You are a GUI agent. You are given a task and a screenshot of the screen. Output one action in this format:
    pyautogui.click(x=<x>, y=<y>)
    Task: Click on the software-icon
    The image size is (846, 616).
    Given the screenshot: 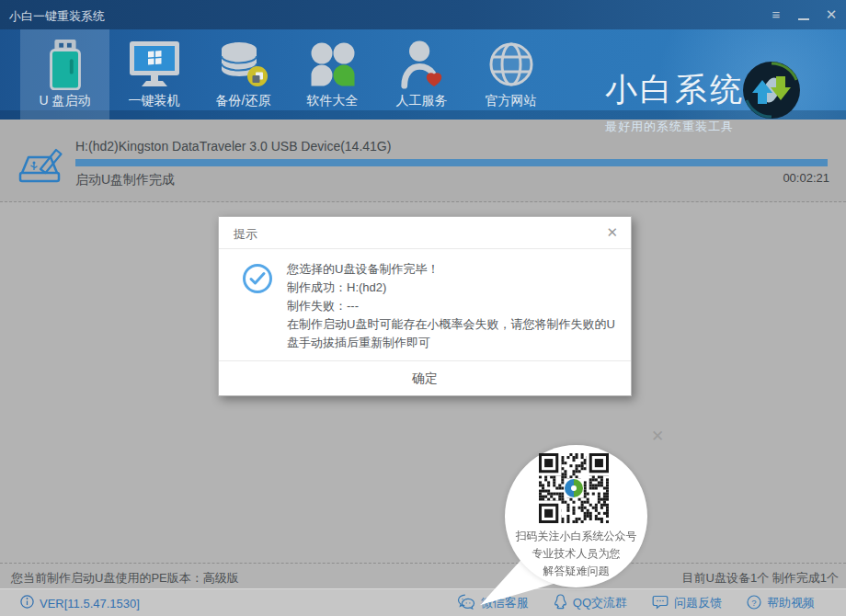 What is the action you would take?
    pyautogui.click(x=333, y=64)
    